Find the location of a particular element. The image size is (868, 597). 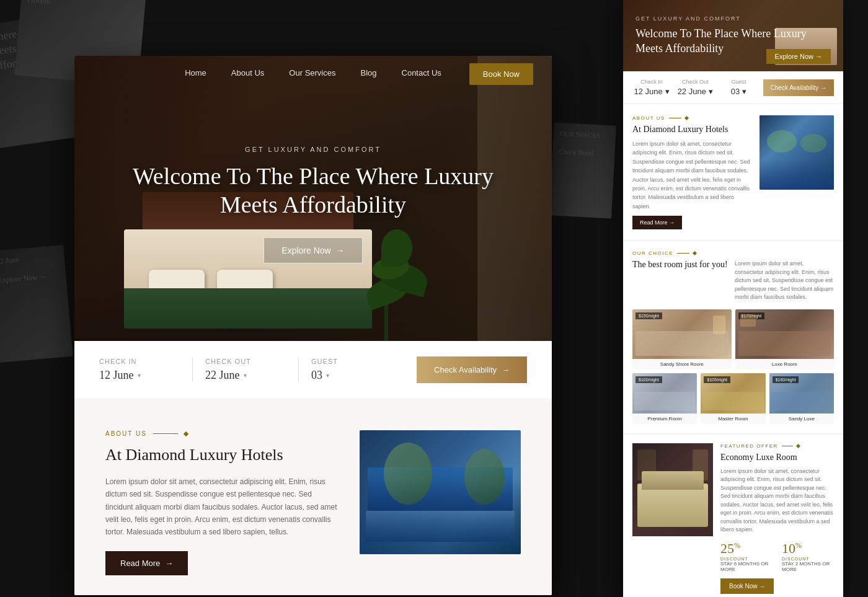

discount-block-2: 10% DISCOUNT STAY 2 MONTHS OR MORE is located at coordinates (808, 557).